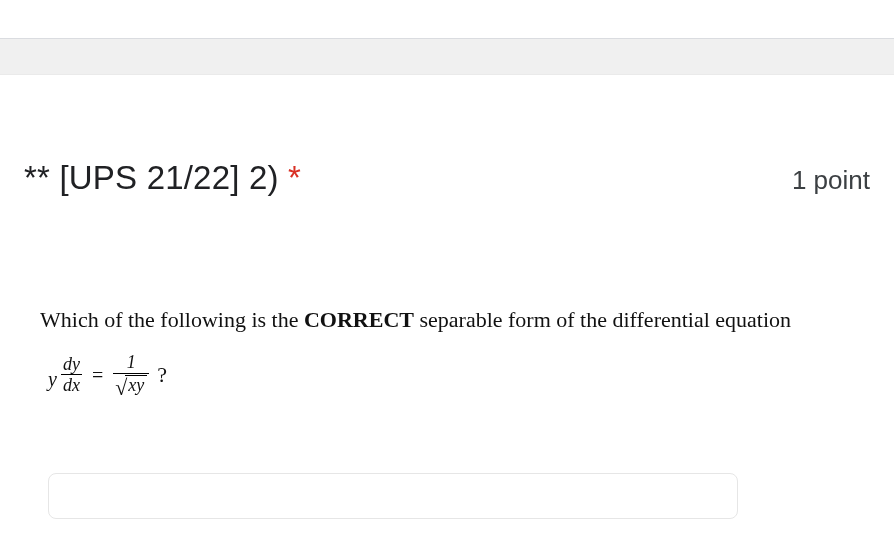 This screenshot has height=540, width=894. What do you see at coordinates (136, 386) in the screenshot?
I see `eq-radicand: xy` at bounding box center [136, 386].